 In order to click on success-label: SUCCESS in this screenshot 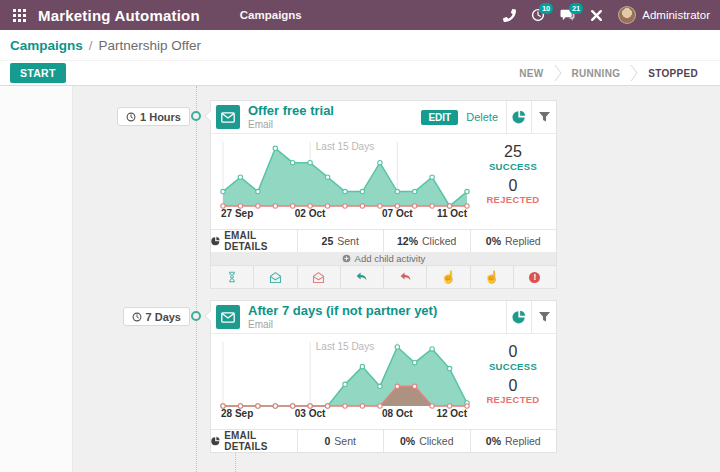, I will do `click(513, 366)`.